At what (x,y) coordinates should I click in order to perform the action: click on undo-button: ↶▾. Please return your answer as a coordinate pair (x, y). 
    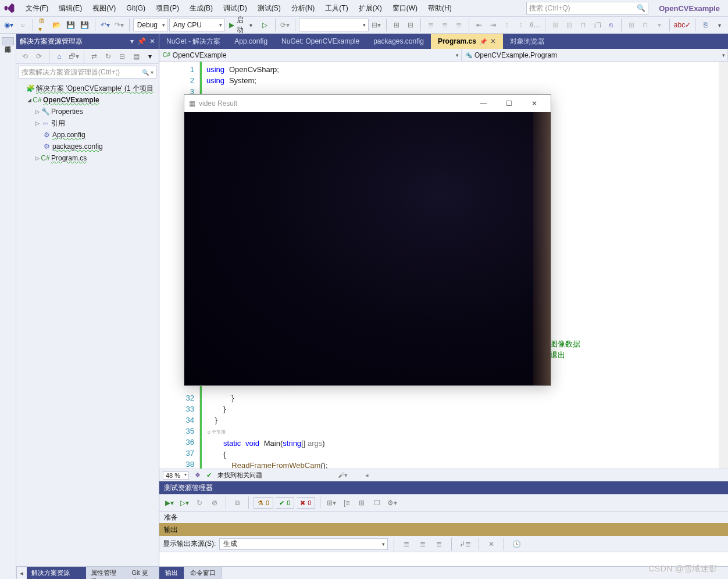
    Looking at the image, I should click on (105, 25).